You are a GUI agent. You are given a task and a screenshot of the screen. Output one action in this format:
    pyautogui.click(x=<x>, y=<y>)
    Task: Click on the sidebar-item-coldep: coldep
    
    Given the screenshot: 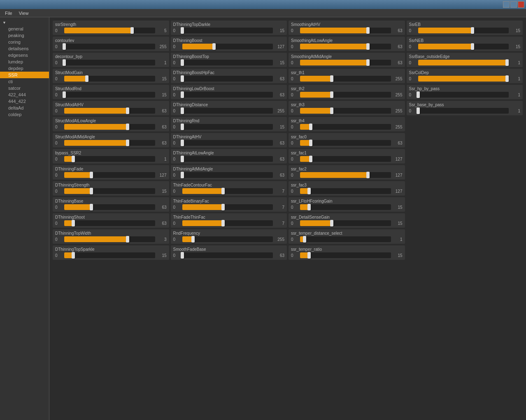 What is the action you would take?
    pyautogui.click(x=25, y=114)
    